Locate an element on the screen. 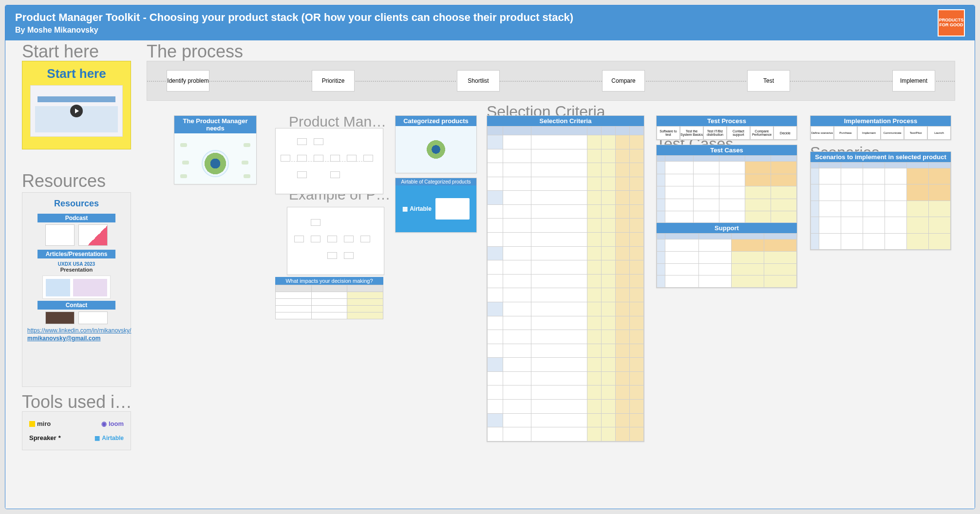 The height and width of the screenshot is (514, 980). header-text-block: Product Manager Toolkit - Choosing your … is located at coordinates (294, 23).